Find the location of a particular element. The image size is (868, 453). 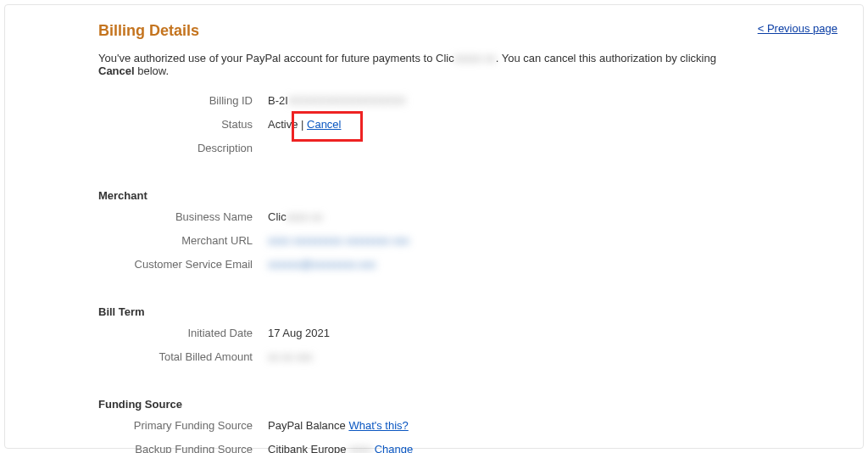

initiated-date-value: 17 Aug 2021 is located at coordinates (557, 333).